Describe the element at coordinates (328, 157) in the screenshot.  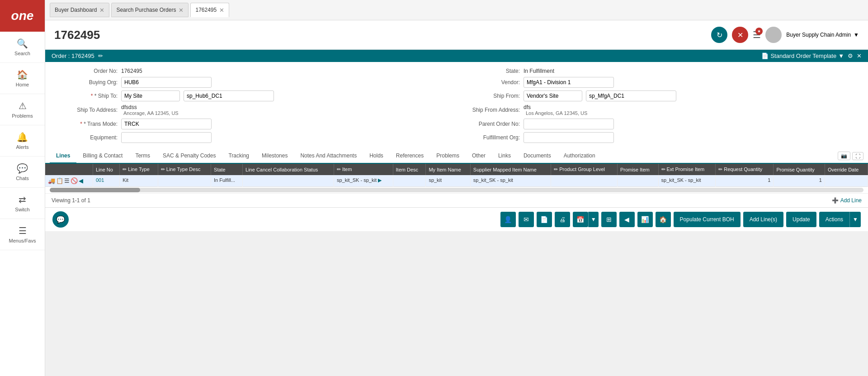
I see `tab-notes: Notes And Attachments` at that location.